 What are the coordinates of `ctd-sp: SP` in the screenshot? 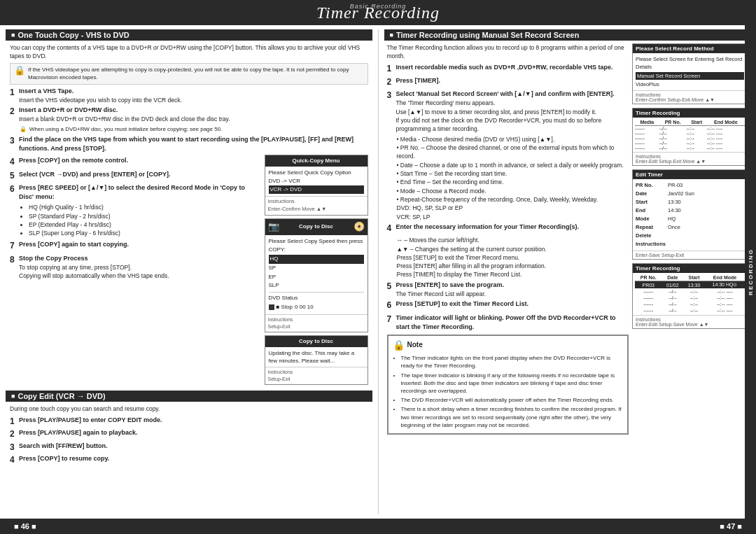 It's located at (316, 269).